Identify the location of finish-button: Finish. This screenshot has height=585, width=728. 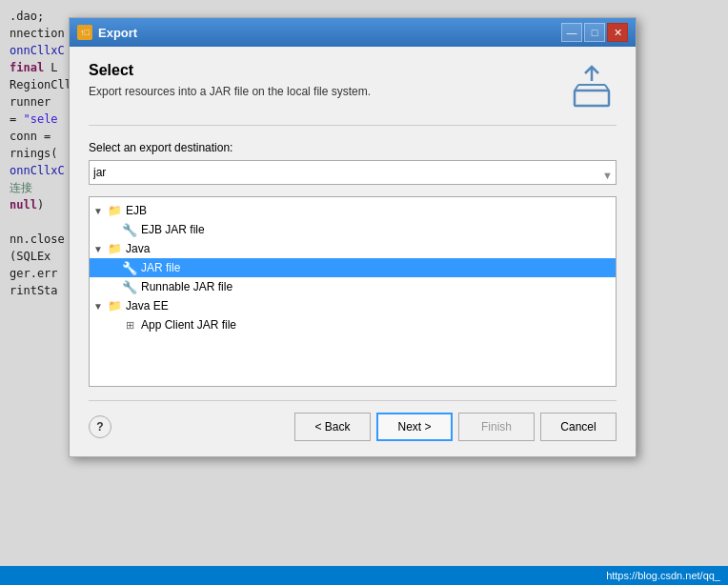
(496, 427).